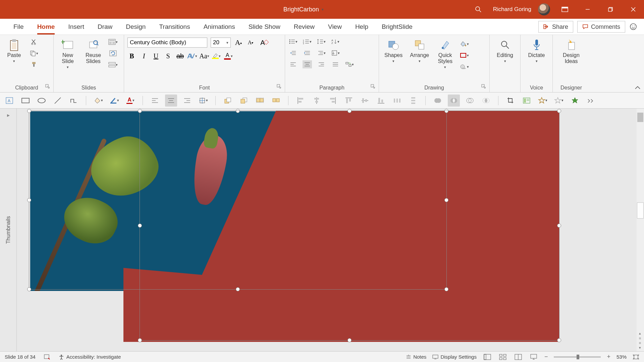 This screenshot has height=362, width=644. Describe the element at coordinates (503, 357) in the screenshot. I see `slide-sorter-view-icon` at that location.